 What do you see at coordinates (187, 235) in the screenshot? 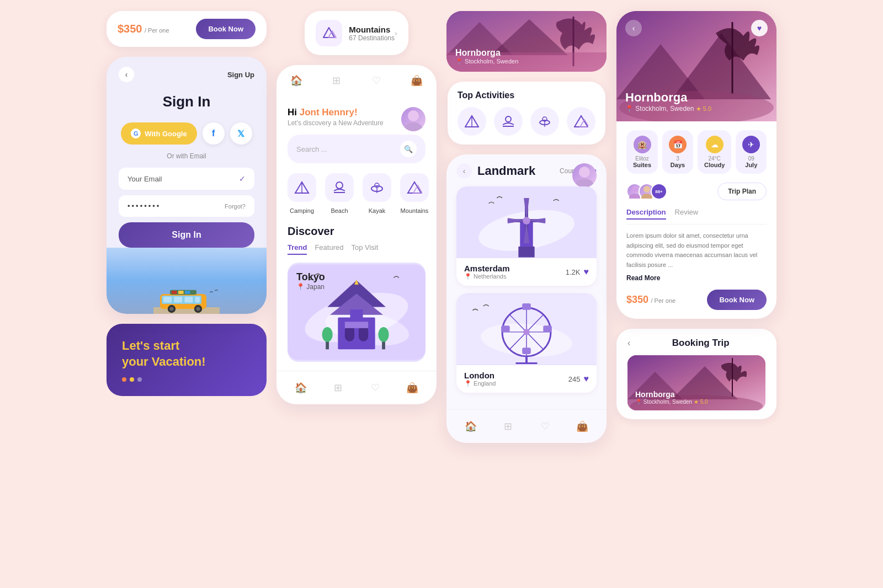
I see `signin-button: Sign In` at bounding box center [187, 235].